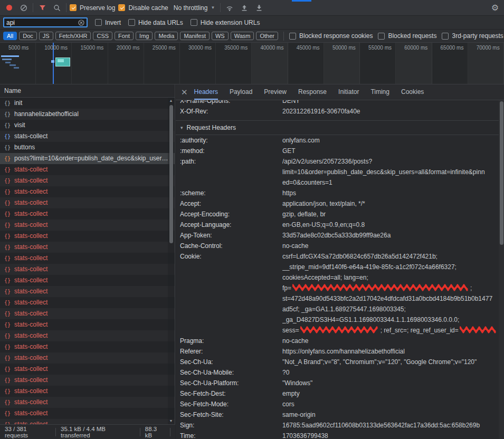 Image resolution: width=504 pixels, height=439 pixels. What do you see at coordinates (88, 158) in the screenshot?
I see `request-row: {}posts?limit=10&order=publish_date_desc…` at bounding box center [88, 158].